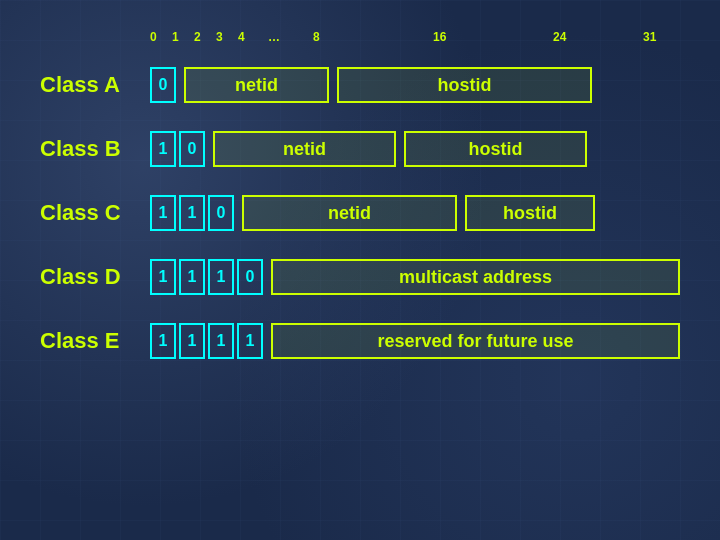 The height and width of the screenshot is (540, 720). What do you see at coordinates (440, 37) in the screenshot?
I see `label-pos16: 16` at bounding box center [440, 37].